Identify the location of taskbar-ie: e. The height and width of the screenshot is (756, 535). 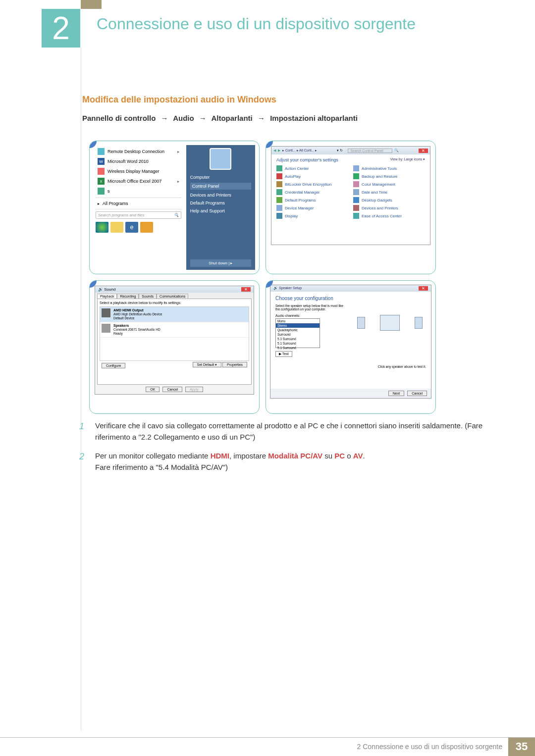
(132, 227).